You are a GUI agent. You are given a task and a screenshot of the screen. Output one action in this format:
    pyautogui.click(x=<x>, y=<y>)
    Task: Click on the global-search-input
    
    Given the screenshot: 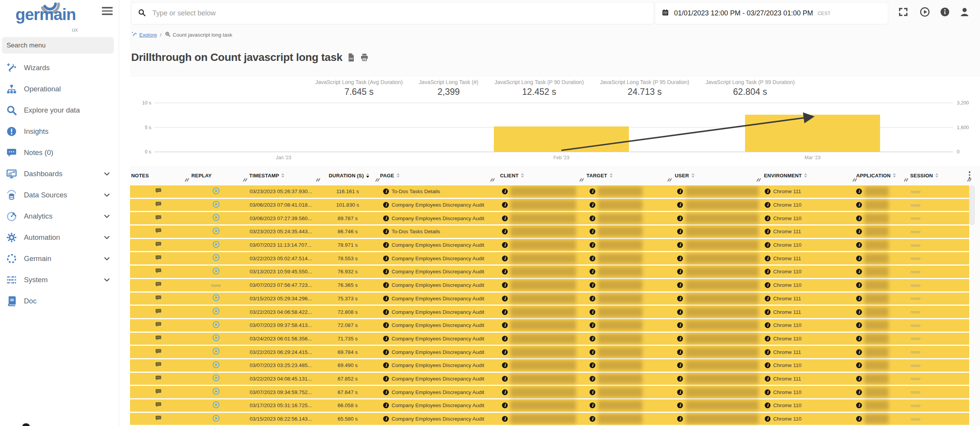 What is the action you would take?
    pyautogui.click(x=403, y=13)
    